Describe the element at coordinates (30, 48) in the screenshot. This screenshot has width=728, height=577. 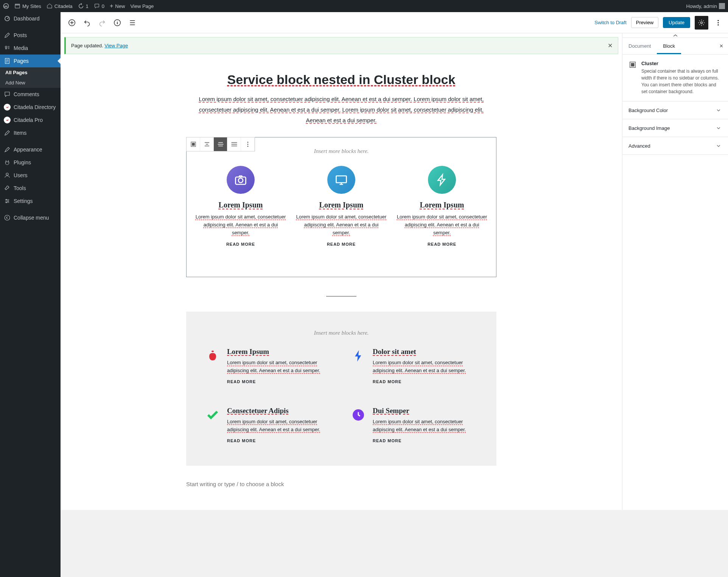
I see `sidebar-item-media: Media` at that location.